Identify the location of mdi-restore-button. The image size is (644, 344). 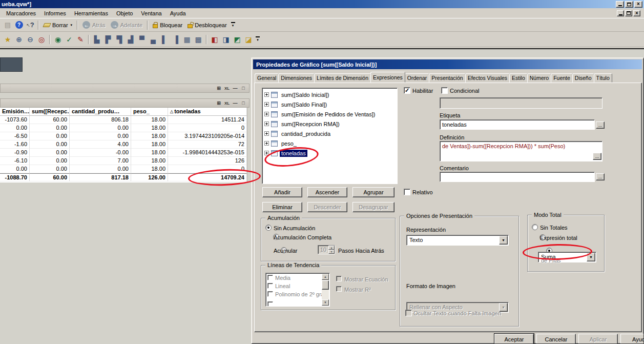
(629, 13).